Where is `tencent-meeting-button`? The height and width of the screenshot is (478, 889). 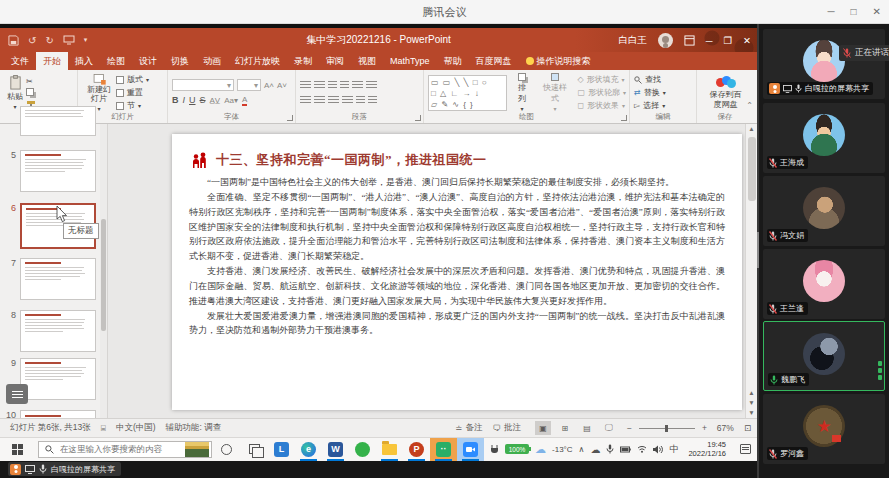 tencent-meeting-button is located at coordinates (470, 450).